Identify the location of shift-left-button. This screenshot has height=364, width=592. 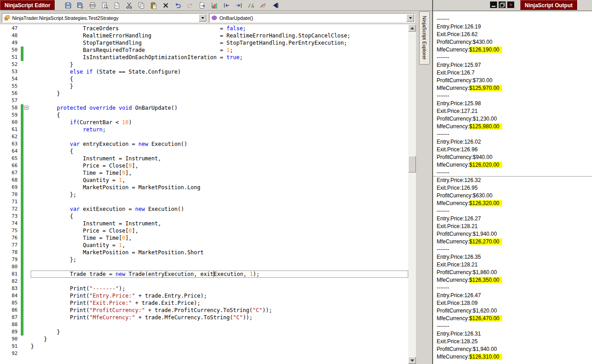
(227, 5).